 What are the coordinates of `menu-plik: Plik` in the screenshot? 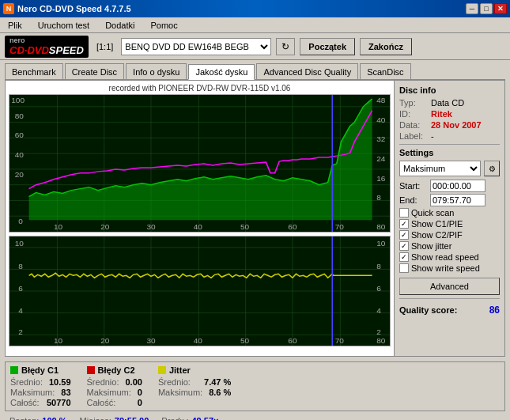 It's located at (15, 25).